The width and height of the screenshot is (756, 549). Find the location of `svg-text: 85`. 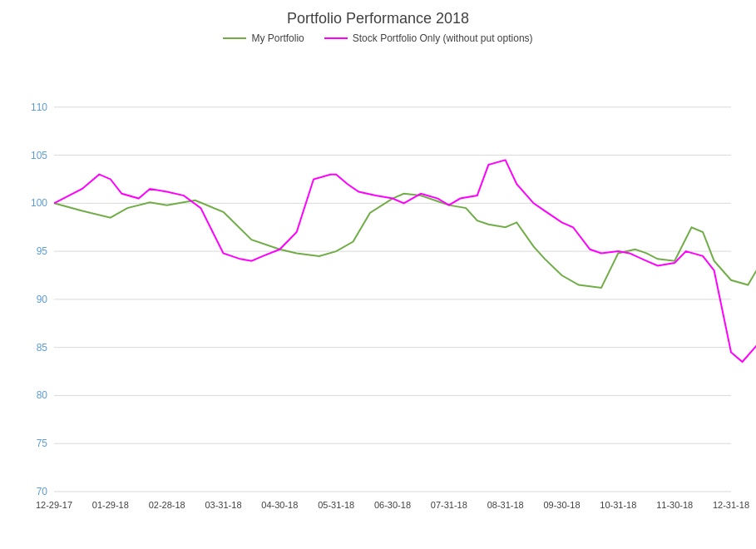

svg-text: 85 is located at coordinates (42, 348).